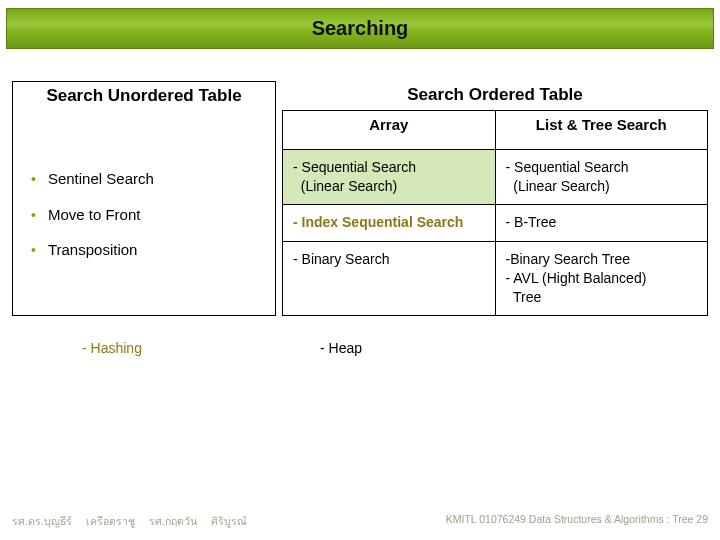 Image resolution: width=720 pixels, height=540 pixels. Describe the element at coordinates (42, 522) in the screenshot. I see `author-name: รศ.ดร.บุญธีร์` at that location.